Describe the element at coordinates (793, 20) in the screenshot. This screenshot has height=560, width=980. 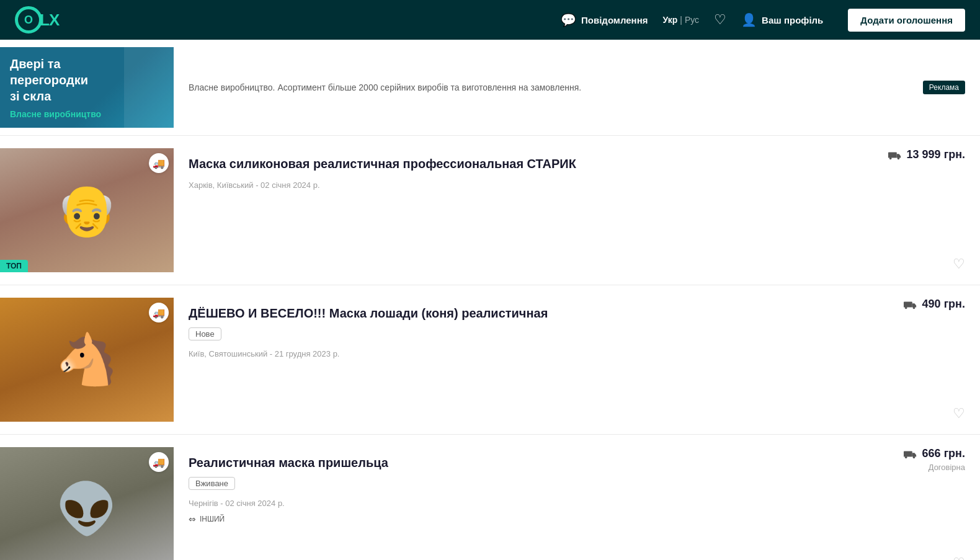
I see `profile-label: Ваш профіль` at that location.